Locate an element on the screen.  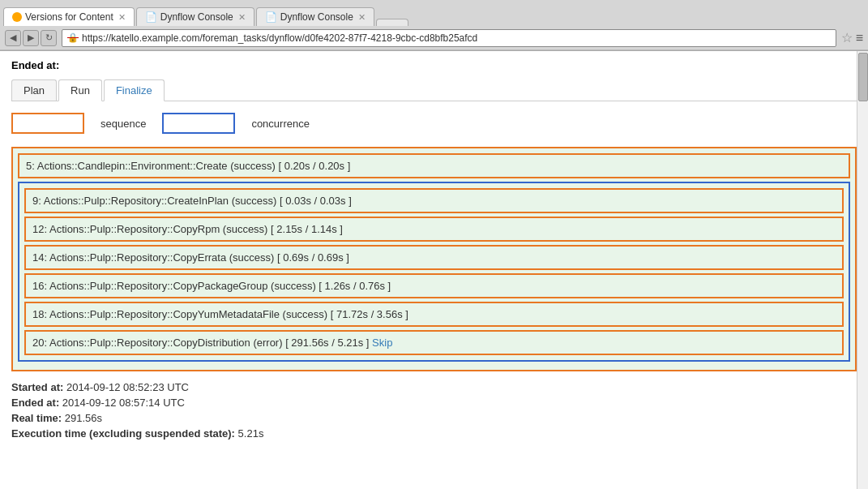
action-item-5: 5: Actions::Candlepin::Environment::Crea… is located at coordinates (434, 165).